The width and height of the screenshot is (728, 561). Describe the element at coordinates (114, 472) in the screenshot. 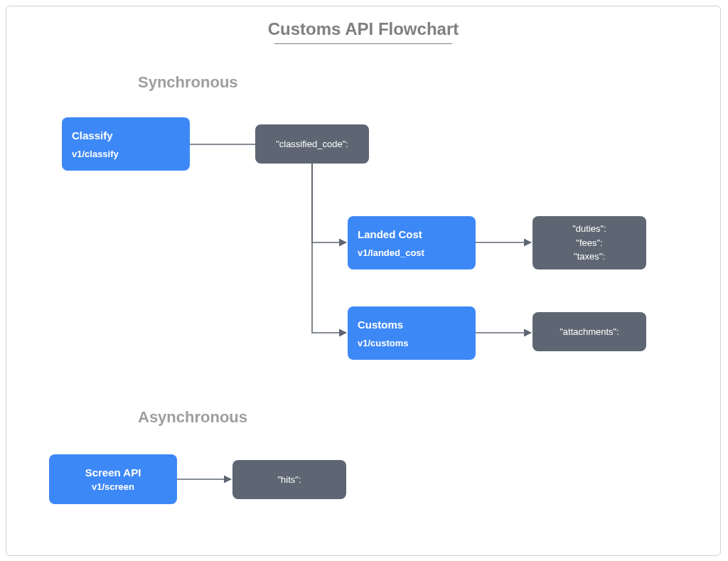

I see `node-screen-title: Screen API` at that location.